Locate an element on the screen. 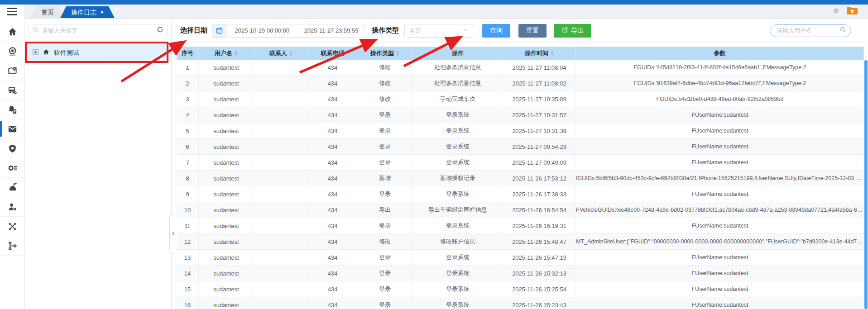  date-range-input: 2025-10-29 00:00:00 - 2025-11-27 23:59:5… is located at coordinates (297, 31).